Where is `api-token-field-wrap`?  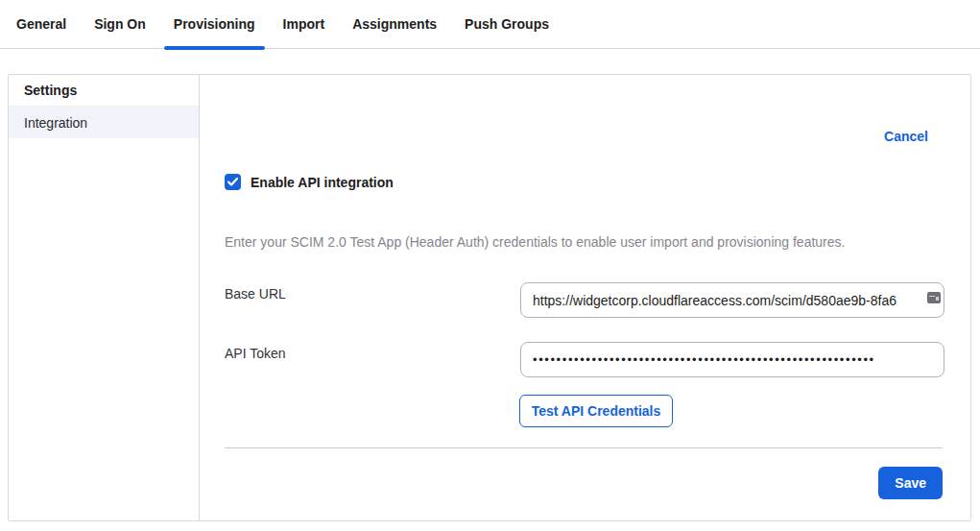
api-token-field-wrap is located at coordinates (732, 359).